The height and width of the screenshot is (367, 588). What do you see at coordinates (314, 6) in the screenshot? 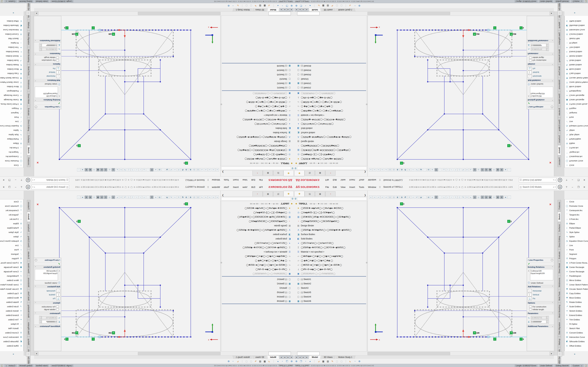
I see `display-toolbar-icon: ┊` at bounding box center [314, 6].